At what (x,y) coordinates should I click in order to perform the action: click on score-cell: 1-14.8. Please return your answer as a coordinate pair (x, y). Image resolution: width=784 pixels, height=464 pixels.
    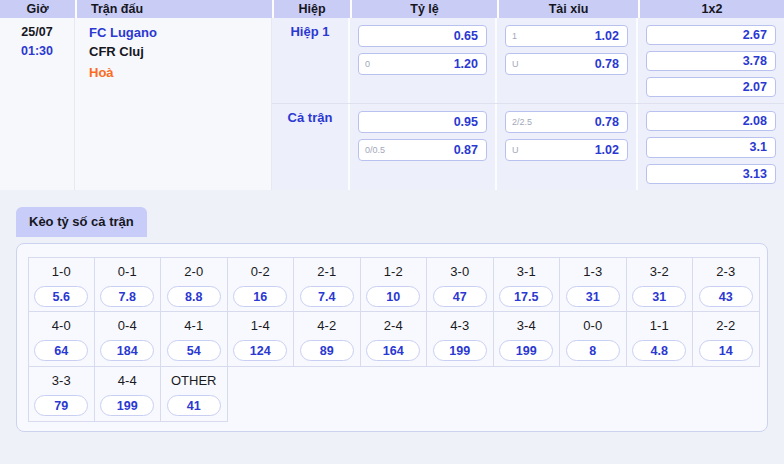
    Looking at the image, I should click on (660, 340).